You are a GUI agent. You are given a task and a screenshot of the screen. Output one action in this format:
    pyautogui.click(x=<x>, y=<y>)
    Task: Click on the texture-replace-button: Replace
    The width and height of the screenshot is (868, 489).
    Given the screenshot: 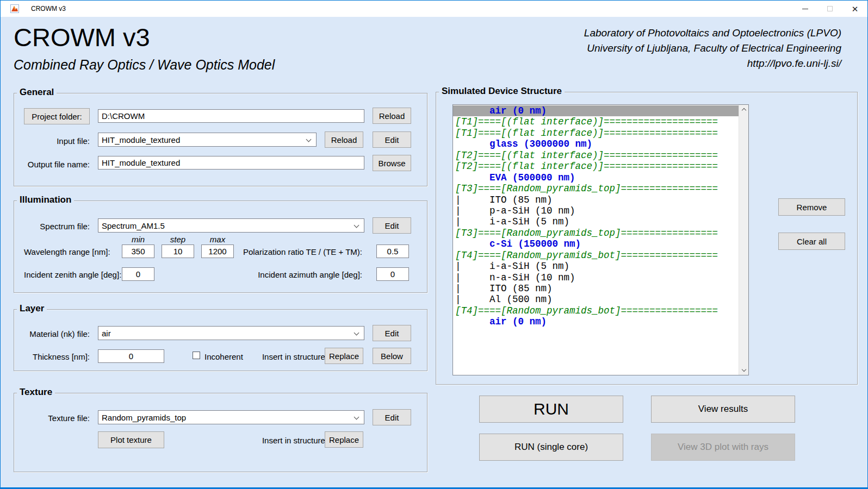 What is the action you would take?
    pyautogui.click(x=344, y=440)
    